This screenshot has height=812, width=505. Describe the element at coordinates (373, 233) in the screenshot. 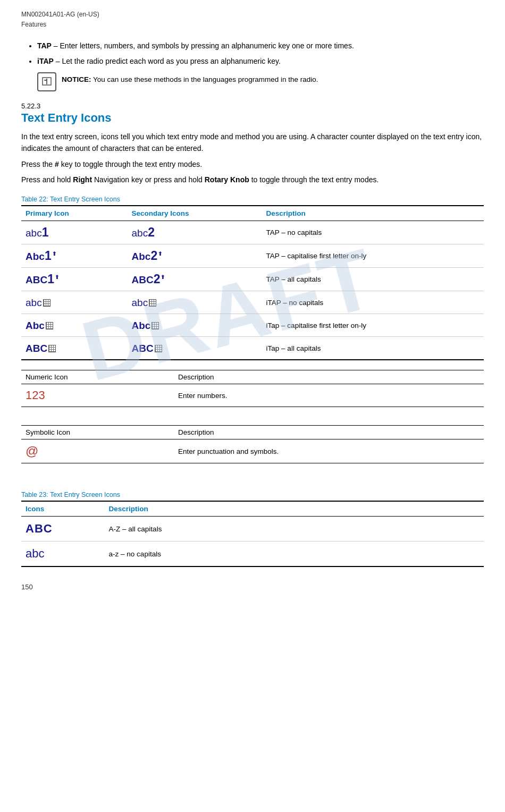

I see `desc-cell: TAP – no capitals` at that location.